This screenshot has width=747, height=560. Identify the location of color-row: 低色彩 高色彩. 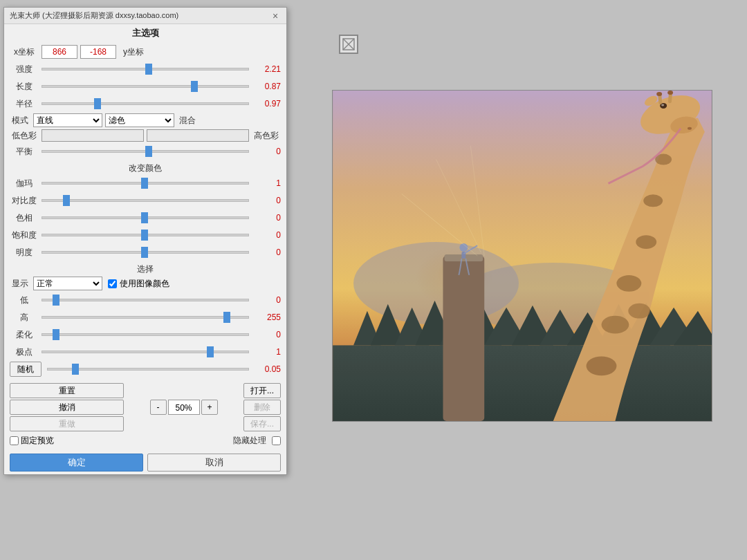
(145, 136).